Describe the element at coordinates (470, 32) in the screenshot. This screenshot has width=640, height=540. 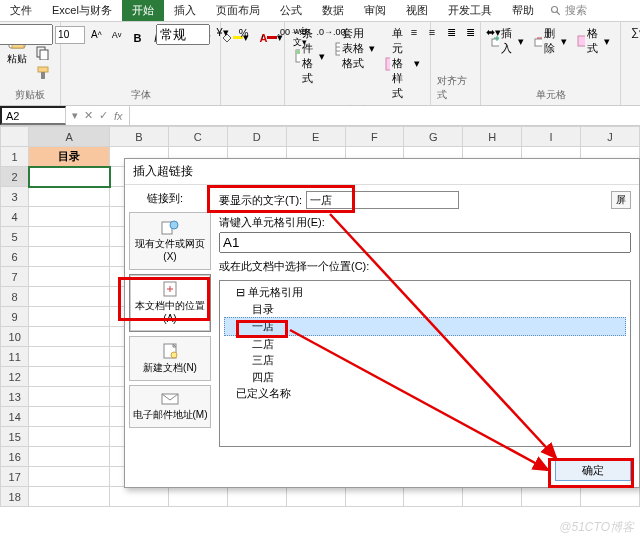
I see `align-center-button: ≣` at that location.